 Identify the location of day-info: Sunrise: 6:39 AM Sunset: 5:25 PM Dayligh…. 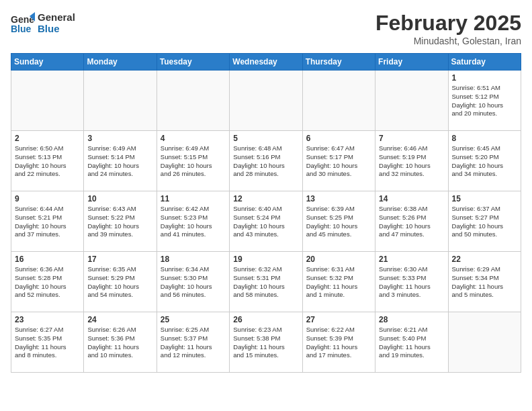
(339, 222).